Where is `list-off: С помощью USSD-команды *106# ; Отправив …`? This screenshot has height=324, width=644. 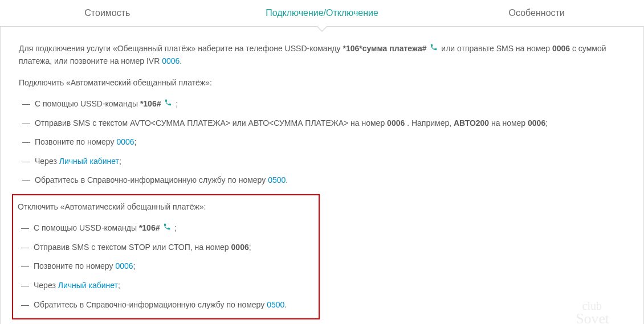
list-off: С помощью USSD-команды *106# ; Отправив … is located at coordinates (166, 266).